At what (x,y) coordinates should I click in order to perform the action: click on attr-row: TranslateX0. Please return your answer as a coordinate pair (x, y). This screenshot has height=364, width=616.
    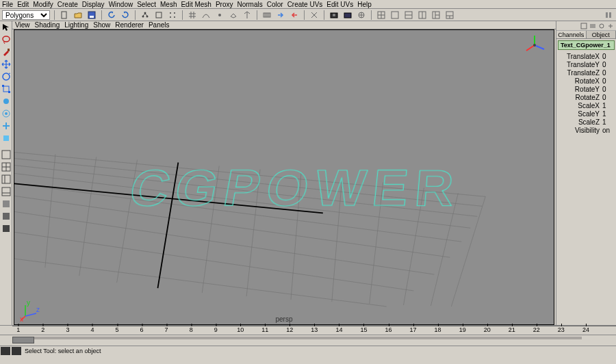
    Looking at the image, I should click on (586, 56).